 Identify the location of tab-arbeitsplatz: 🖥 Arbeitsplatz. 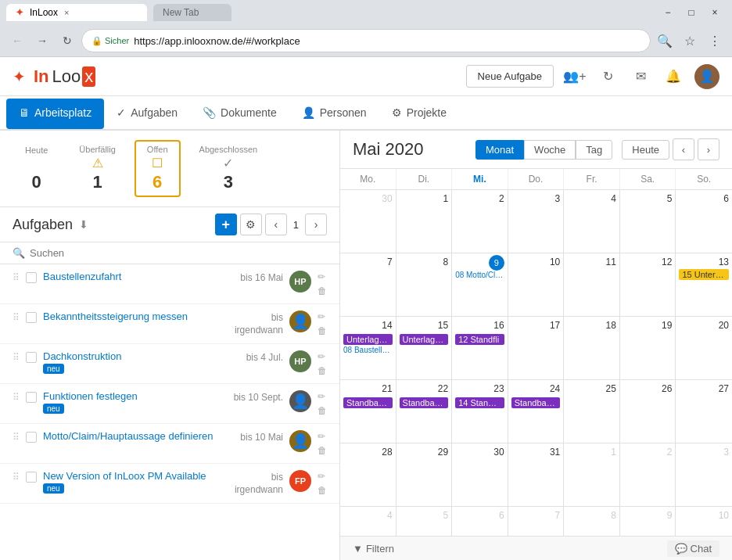
(55, 114).